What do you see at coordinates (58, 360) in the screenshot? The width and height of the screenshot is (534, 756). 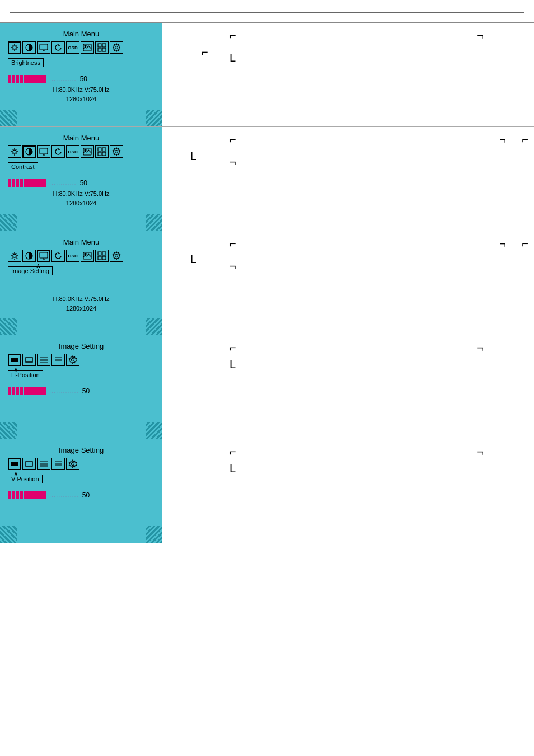 I see `icon-hp-list` at bounding box center [58, 360].